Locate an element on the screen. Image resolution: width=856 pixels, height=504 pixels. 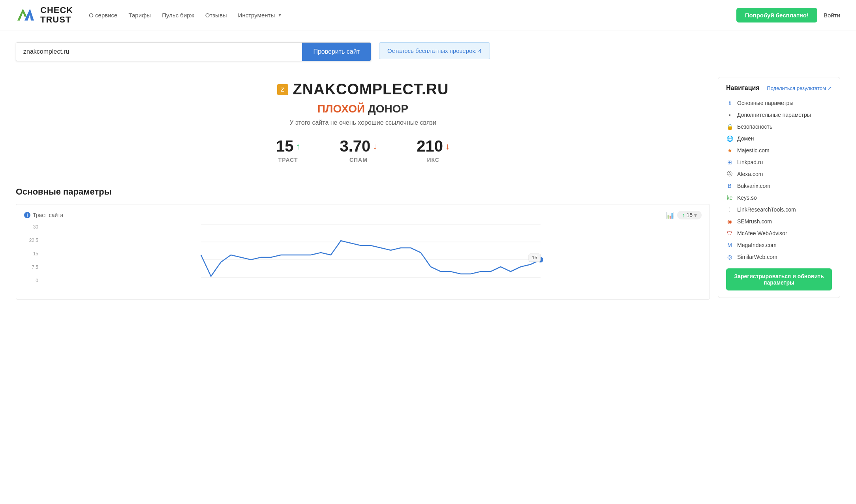
nav-item: ★Majestic.com is located at coordinates (779, 150).